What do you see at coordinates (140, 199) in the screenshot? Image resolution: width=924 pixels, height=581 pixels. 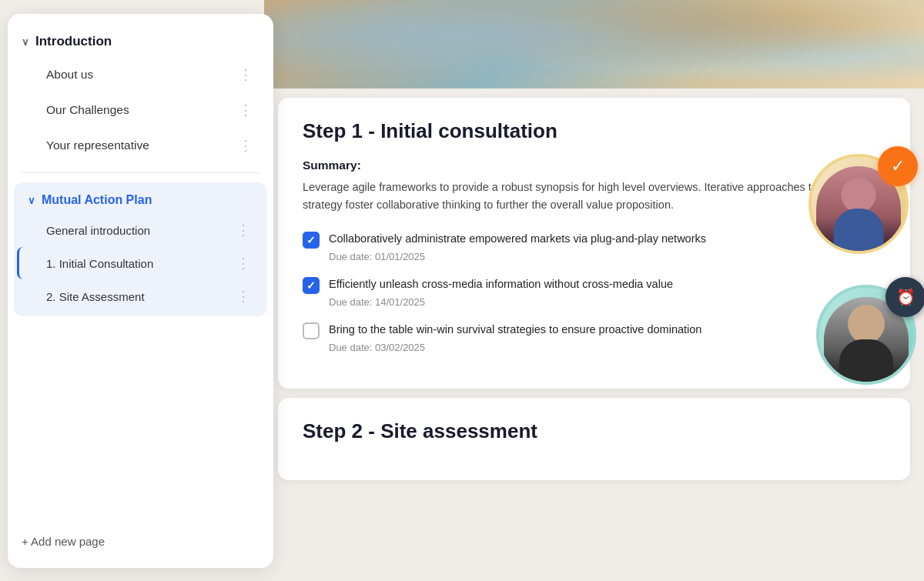 I see `mutual-section-header: ∨ Mutual Action Plan` at bounding box center [140, 199].